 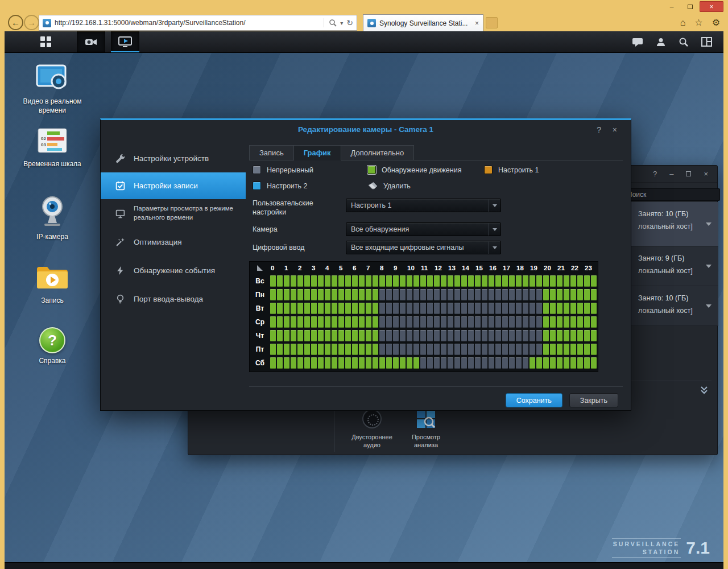 I want to click on window-maximize-icon, so click(x=688, y=174).